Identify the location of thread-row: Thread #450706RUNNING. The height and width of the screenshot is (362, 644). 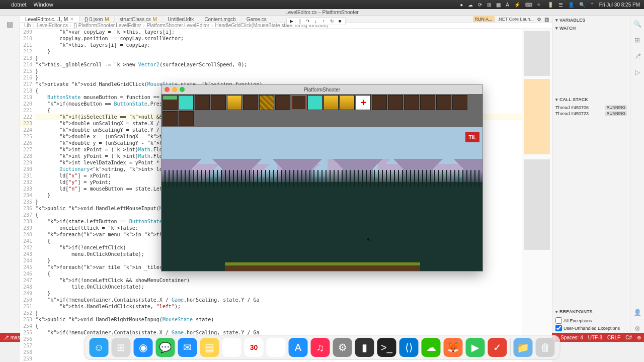
(591, 108).